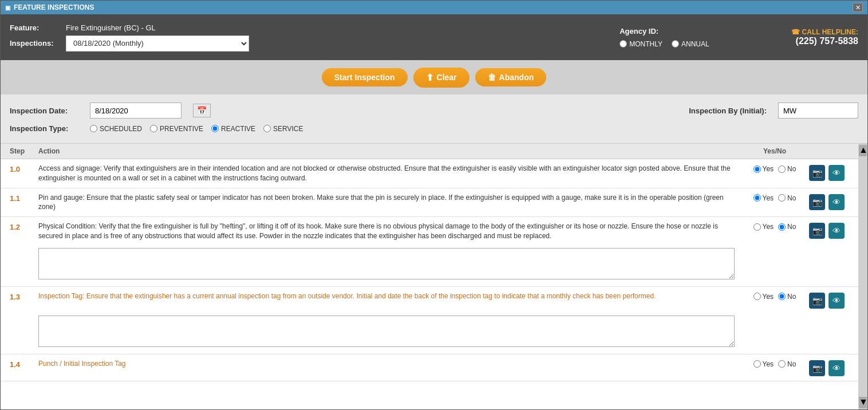 The width and height of the screenshot is (868, 410). What do you see at coordinates (863, 403) in the screenshot?
I see `scroll-down-button: ▼` at bounding box center [863, 403].